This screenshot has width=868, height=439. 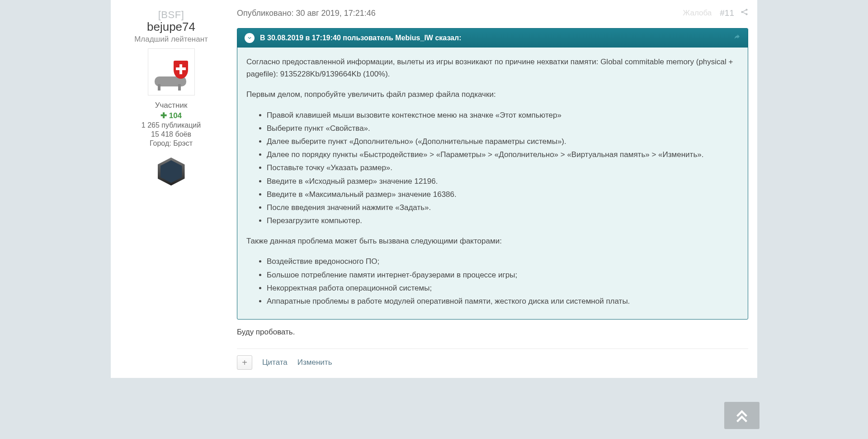 I want to click on report-link: Жалоба, so click(x=698, y=13).